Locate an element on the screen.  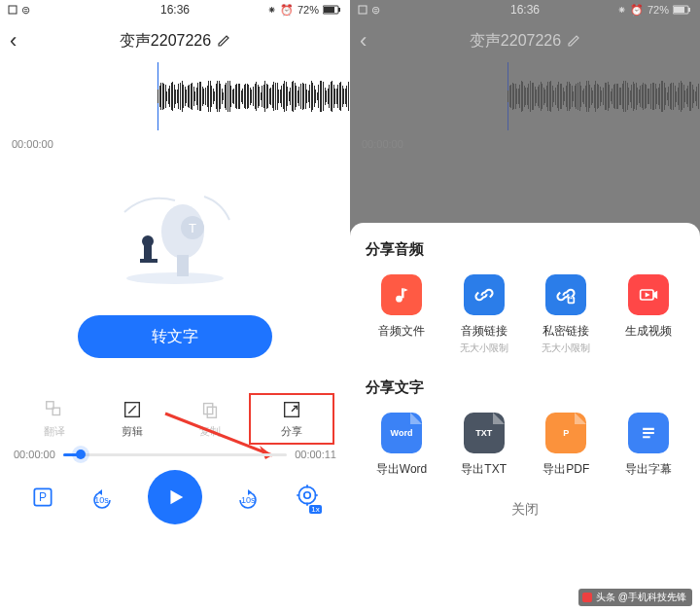
action-share: 分享 is located at coordinates (292, 418).